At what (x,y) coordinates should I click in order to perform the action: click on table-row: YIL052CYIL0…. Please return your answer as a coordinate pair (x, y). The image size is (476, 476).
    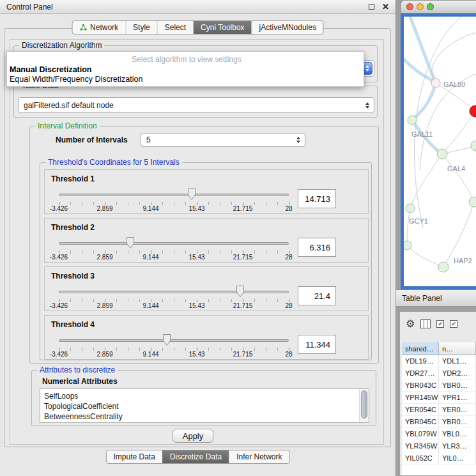
    Looking at the image, I should click on (439, 459).